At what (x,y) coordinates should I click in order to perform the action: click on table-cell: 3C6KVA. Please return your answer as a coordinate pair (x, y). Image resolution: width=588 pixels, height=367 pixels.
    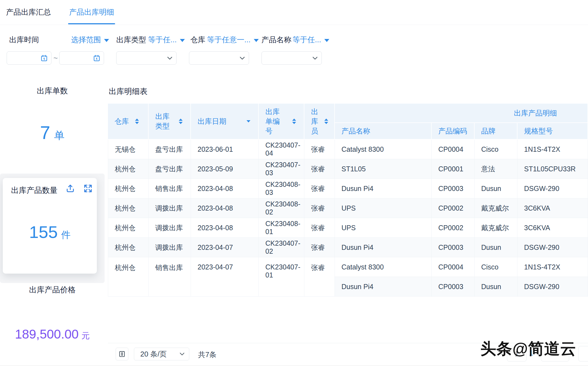
    Looking at the image, I should click on (553, 208).